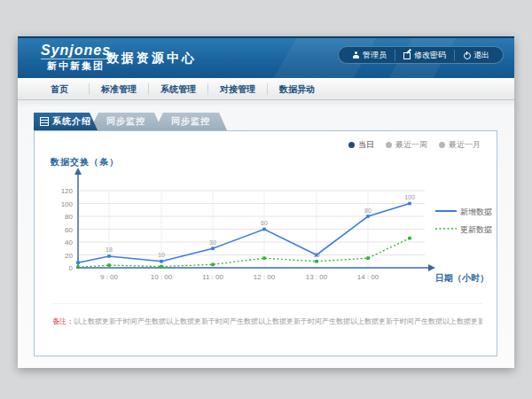 The image size is (532, 399). What do you see at coordinates (369, 277) in the screenshot?
I see `svg-text: 14 : 00` at bounding box center [369, 277].